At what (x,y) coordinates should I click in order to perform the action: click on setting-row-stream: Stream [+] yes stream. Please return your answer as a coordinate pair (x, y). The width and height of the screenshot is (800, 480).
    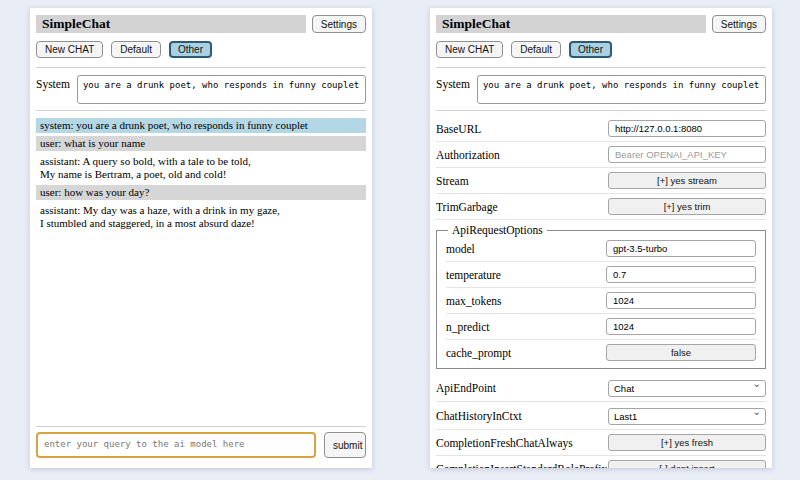
    Looking at the image, I should click on (601, 181).